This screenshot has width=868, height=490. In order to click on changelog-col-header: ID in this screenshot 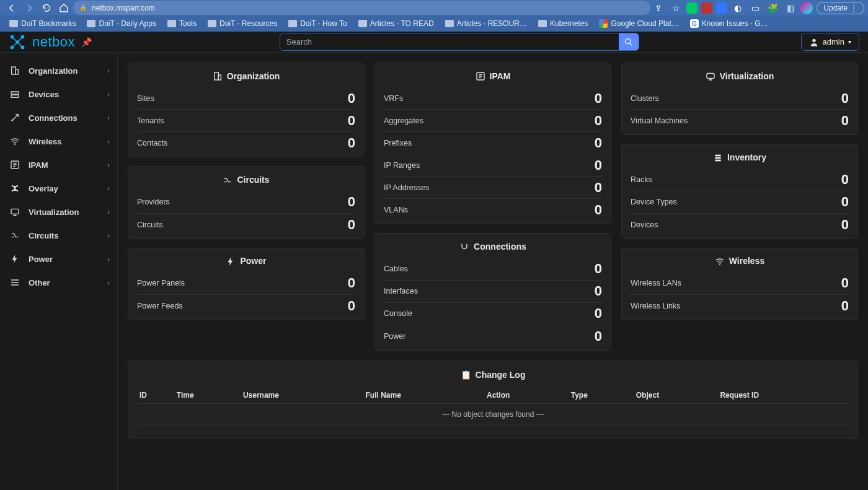, I will do `click(156, 395)`.